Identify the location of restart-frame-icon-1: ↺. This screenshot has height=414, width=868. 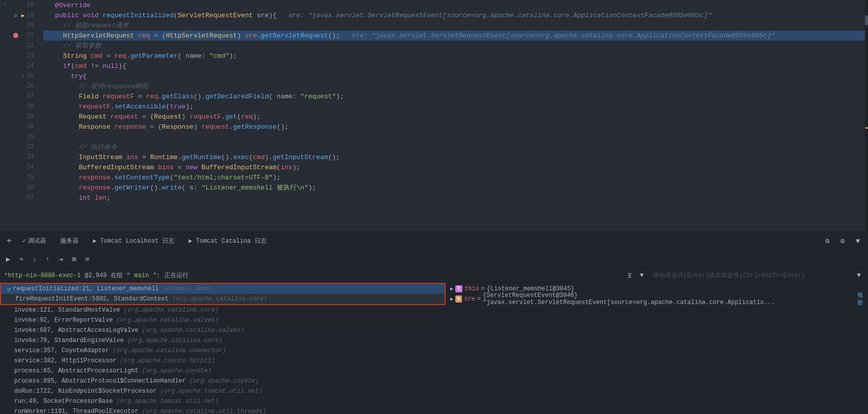
(9, 289).